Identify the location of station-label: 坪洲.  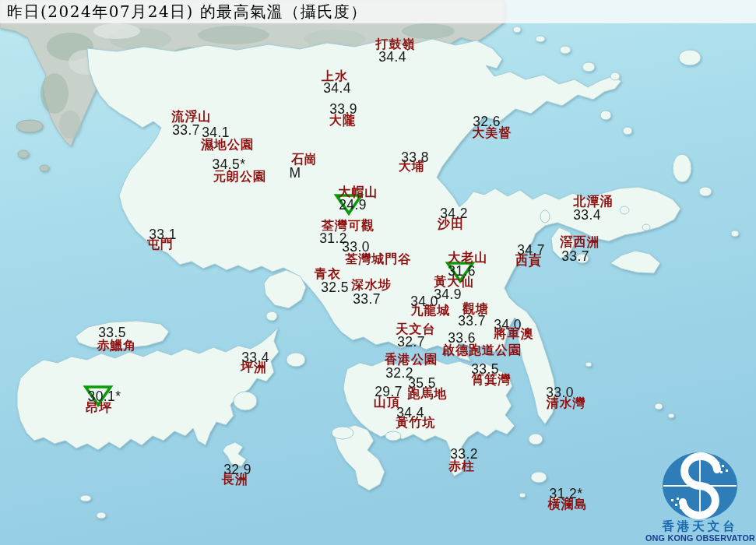
(254, 367).